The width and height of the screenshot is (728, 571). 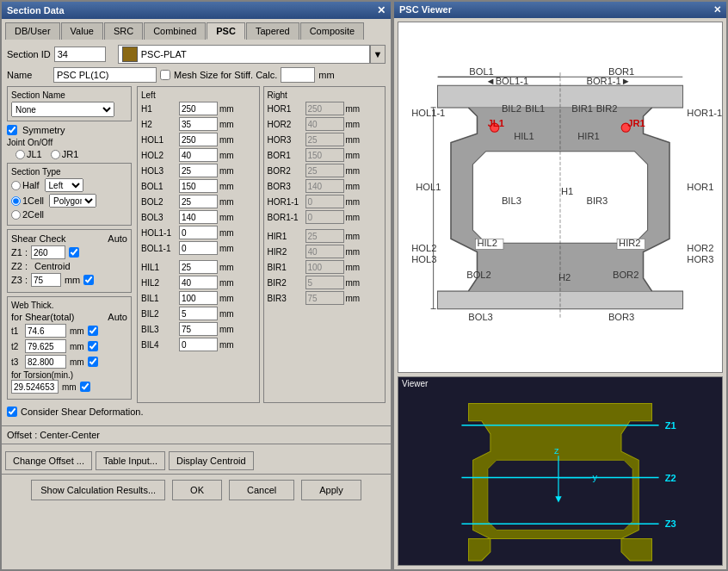 What do you see at coordinates (478, 275) in the screenshot?
I see `svg-text: BOL2` at bounding box center [478, 275].